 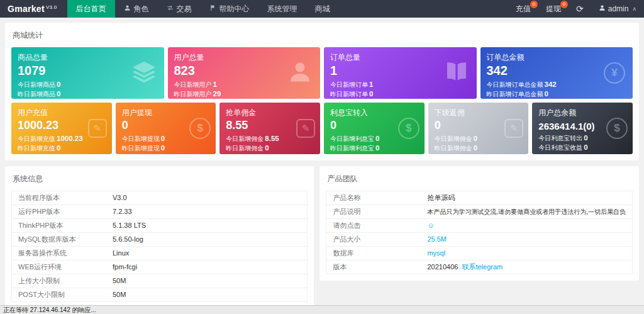 What do you see at coordinates (270, 113) in the screenshot?
I see `stat-title: 抢单佣金` at bounding box center [270, 113].